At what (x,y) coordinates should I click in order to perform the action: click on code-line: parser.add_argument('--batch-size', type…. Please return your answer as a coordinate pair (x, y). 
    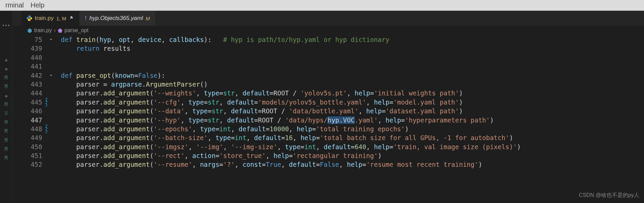
    Looking at the image, I should click on (352, 138).